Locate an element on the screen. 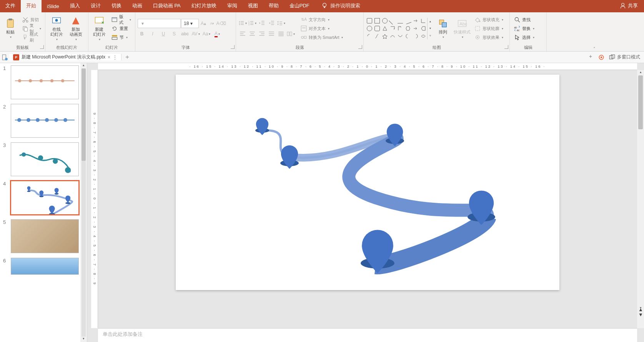  tab-pocket-anim: 口袋动画 PA is located at coordinates (167, 6).